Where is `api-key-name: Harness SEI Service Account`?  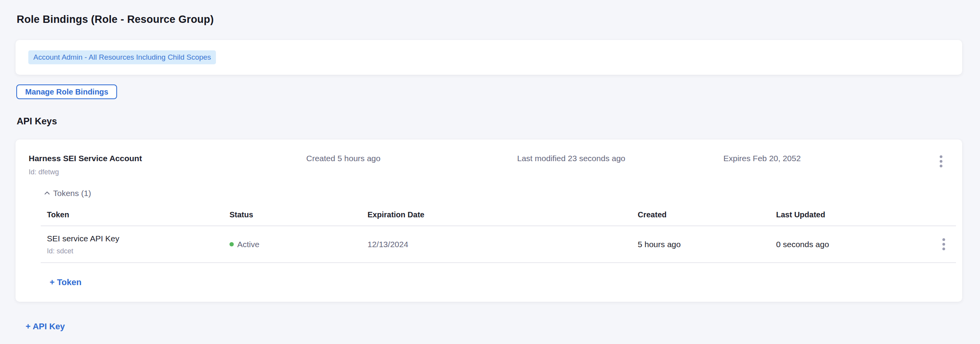
api-key-name: Harness SEI Service Account is located at coordinates (167, 158).